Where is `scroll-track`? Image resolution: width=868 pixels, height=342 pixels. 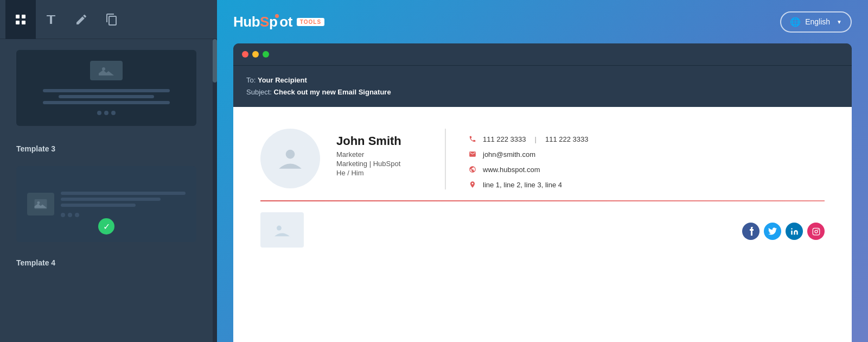
scroll-track is located at coordinates (215, 191).